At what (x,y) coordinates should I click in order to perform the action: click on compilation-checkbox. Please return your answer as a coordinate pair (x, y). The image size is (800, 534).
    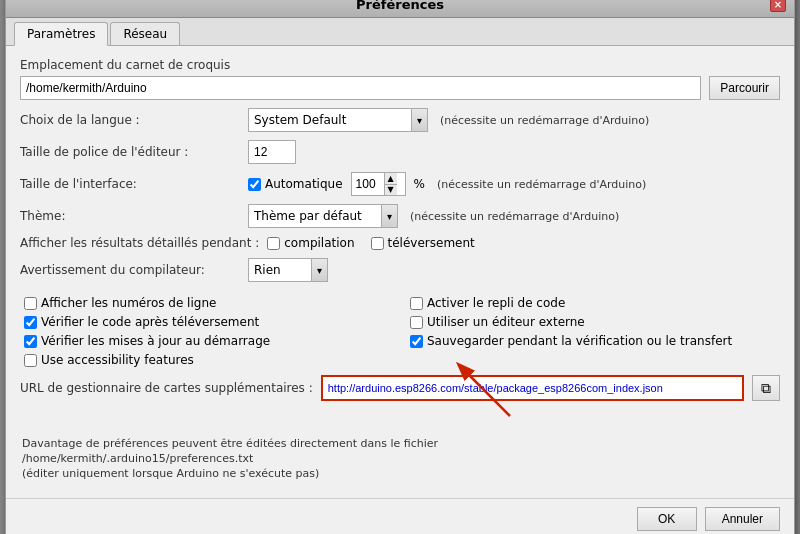
    Looking at the image, I should click on (274, 244).